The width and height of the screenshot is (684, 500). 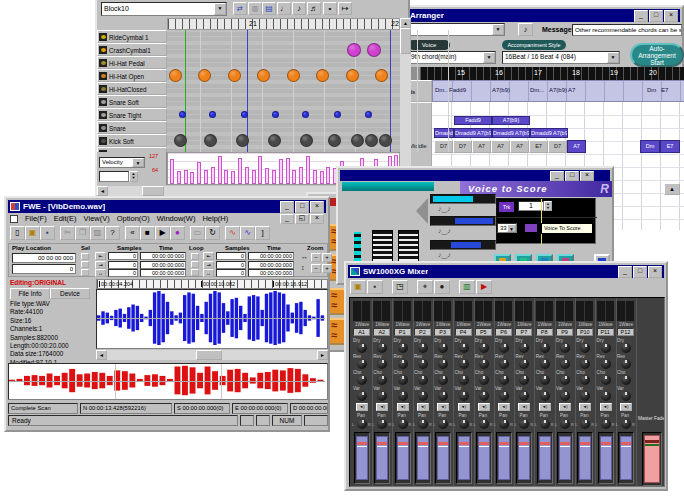 I want to click on channel-name-field: P6, so click(x=504, y=332).